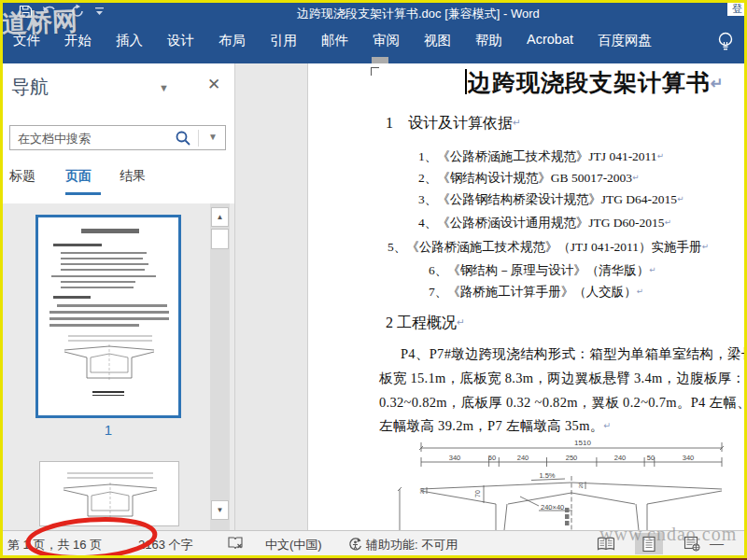 This screenshot has width=747, height=560. What do you see at coordinates (181, 41) in the screenshot?
I see `tab-design: 设计` at bounding box center [181, 41].